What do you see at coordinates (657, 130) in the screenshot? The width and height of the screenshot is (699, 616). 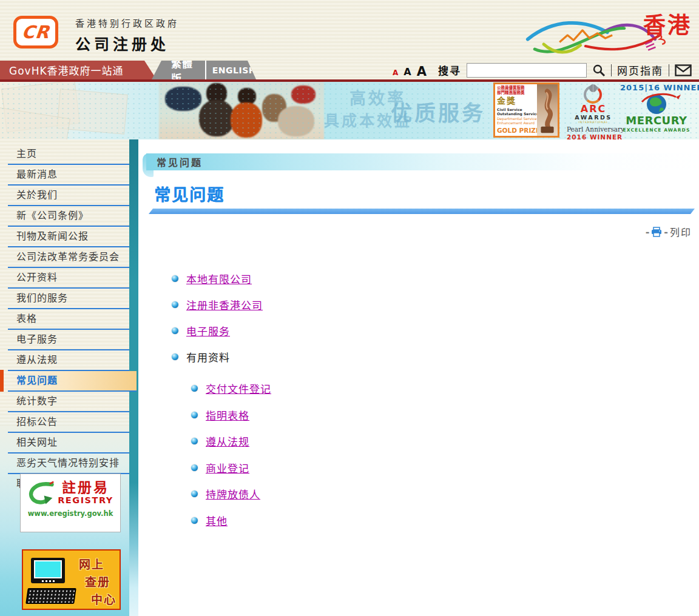 I see `mercury-sub-label: EXCELLENCE AWARDS` at bounding box center [657, 130].